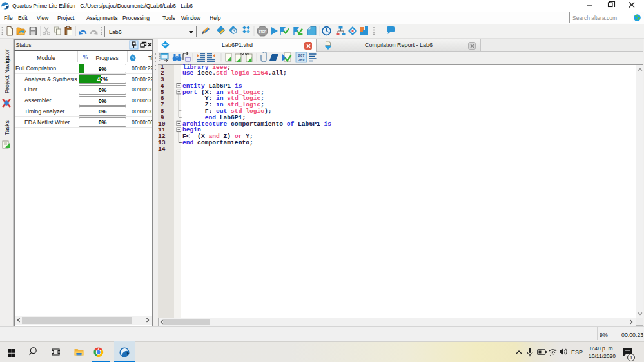  I want to click on svg-text: 267, so click(302, 55).